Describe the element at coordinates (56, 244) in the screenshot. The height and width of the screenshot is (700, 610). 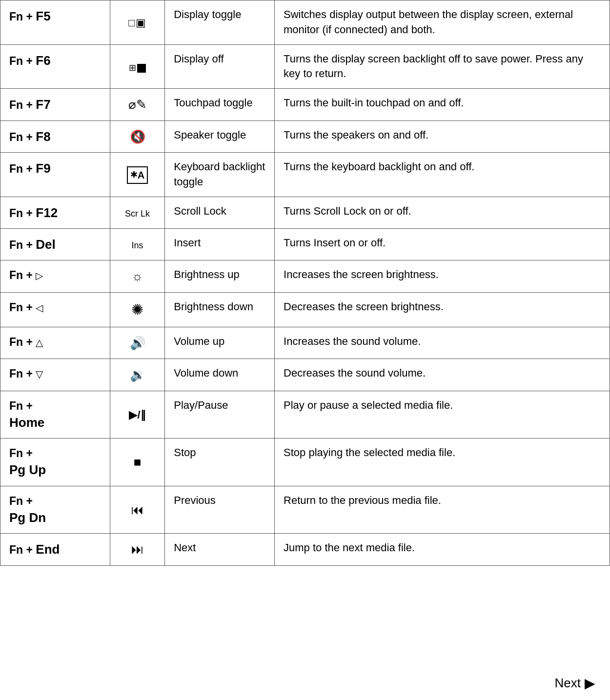
I see `key-combination: Fn + Del` at that location.